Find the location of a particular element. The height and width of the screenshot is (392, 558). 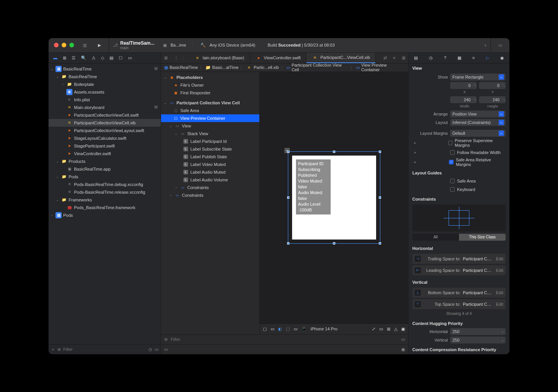

sa-guide-checkbox is located at coordinates (452, 181).